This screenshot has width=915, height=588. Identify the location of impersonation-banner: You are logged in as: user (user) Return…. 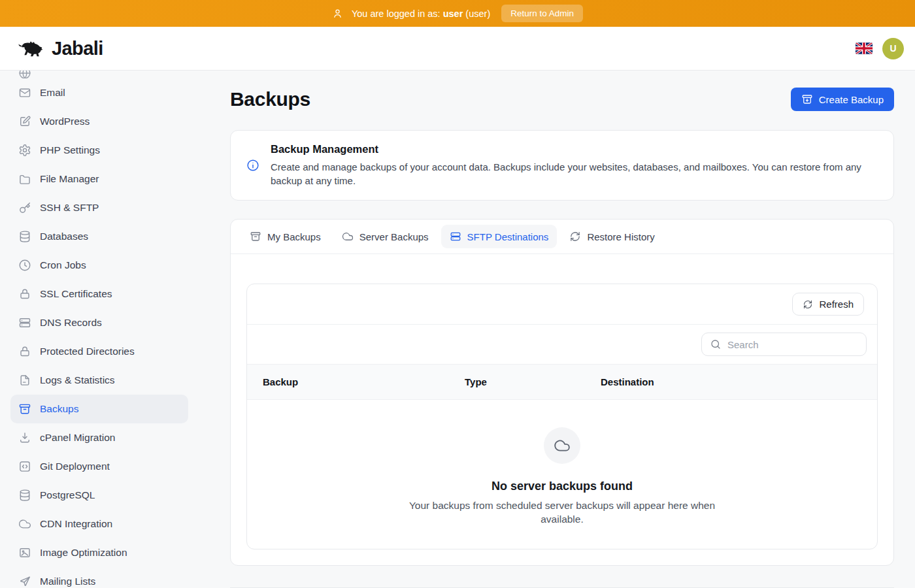
(458, 13).